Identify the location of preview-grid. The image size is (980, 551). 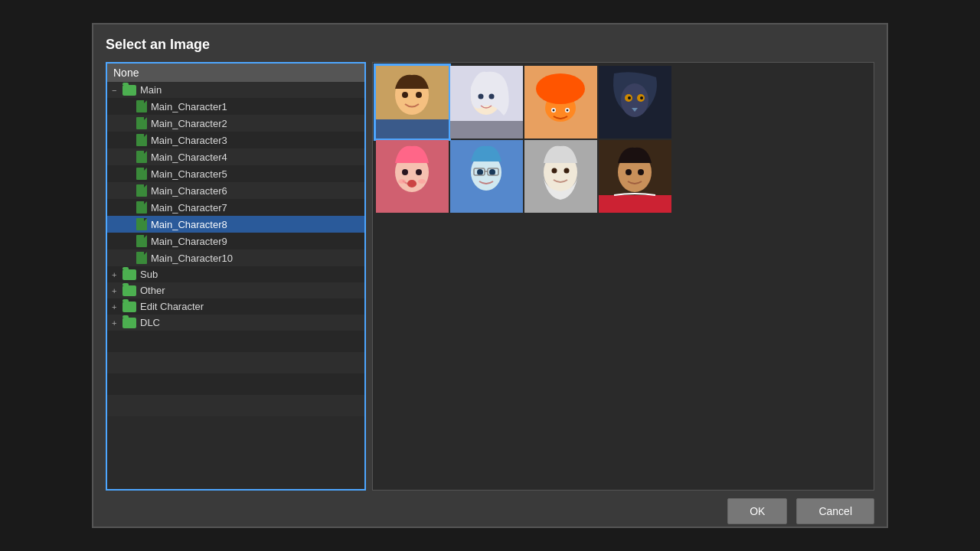
(623, 139).